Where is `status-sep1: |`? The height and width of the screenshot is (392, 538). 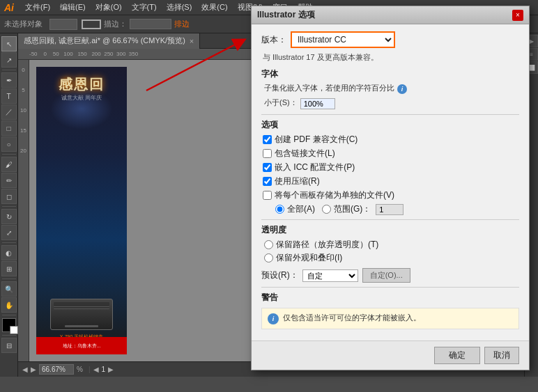 status-sep1: | is located at coordinates (89, 369).